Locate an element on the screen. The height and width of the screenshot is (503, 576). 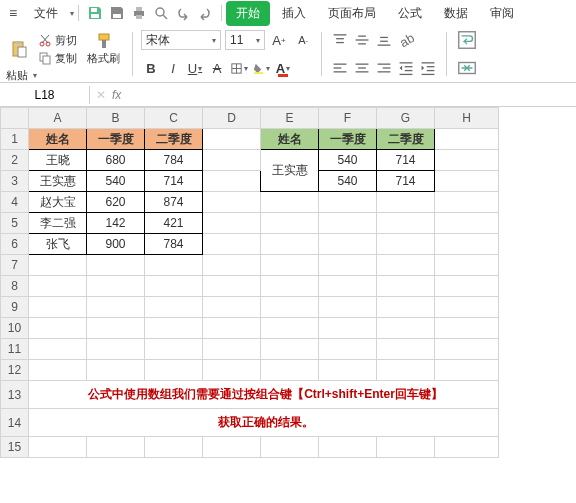
align-middle-icon is located at coordinates (362, 40).